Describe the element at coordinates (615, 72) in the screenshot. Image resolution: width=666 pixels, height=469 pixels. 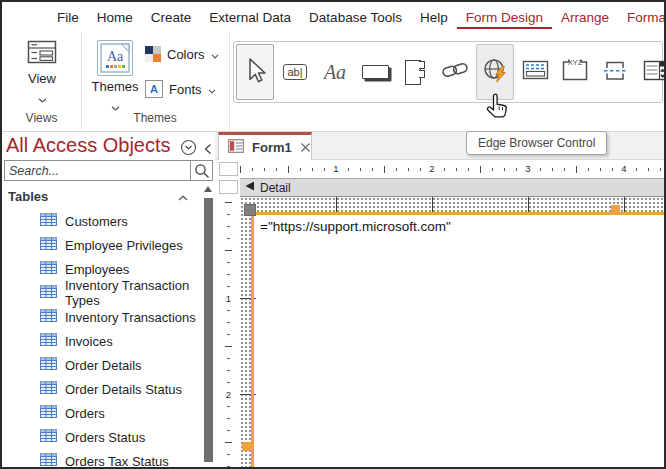
I see `page-break-tool` at that location.